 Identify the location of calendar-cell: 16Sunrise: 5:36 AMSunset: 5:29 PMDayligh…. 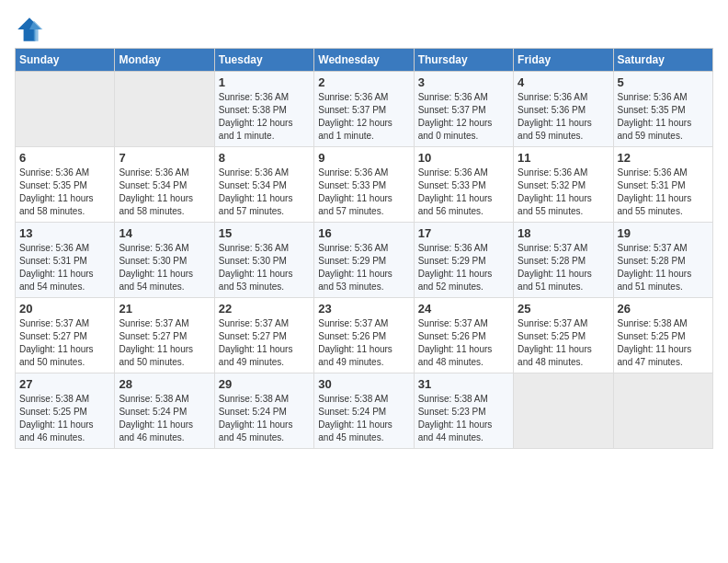
(364, 260).